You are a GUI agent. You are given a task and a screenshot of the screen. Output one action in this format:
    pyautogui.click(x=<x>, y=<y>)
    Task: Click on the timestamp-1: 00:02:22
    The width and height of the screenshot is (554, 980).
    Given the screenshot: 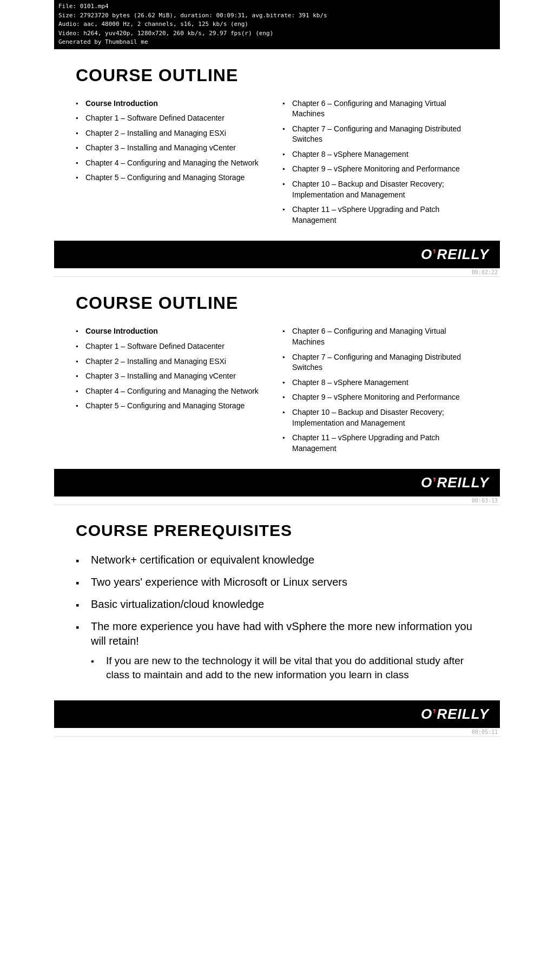 What is the action you would take?
    pyautogui.click(x=277, y=273)
    